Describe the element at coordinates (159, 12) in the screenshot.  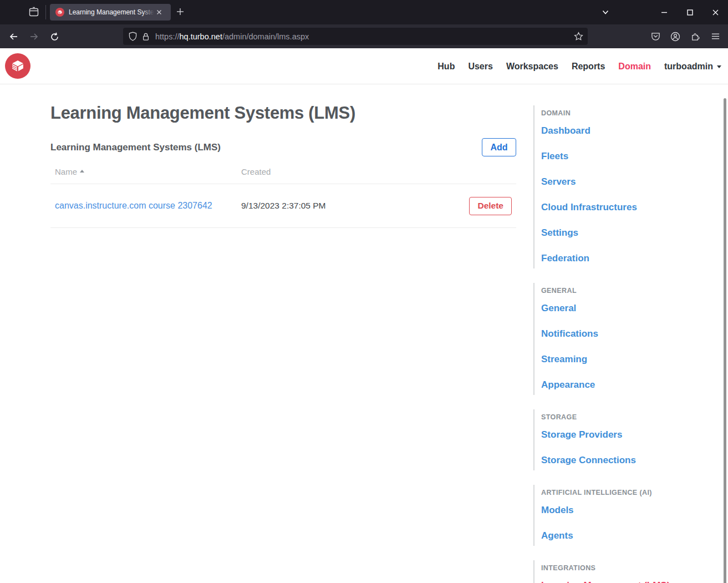
I see `tab-close-icon` at that location.